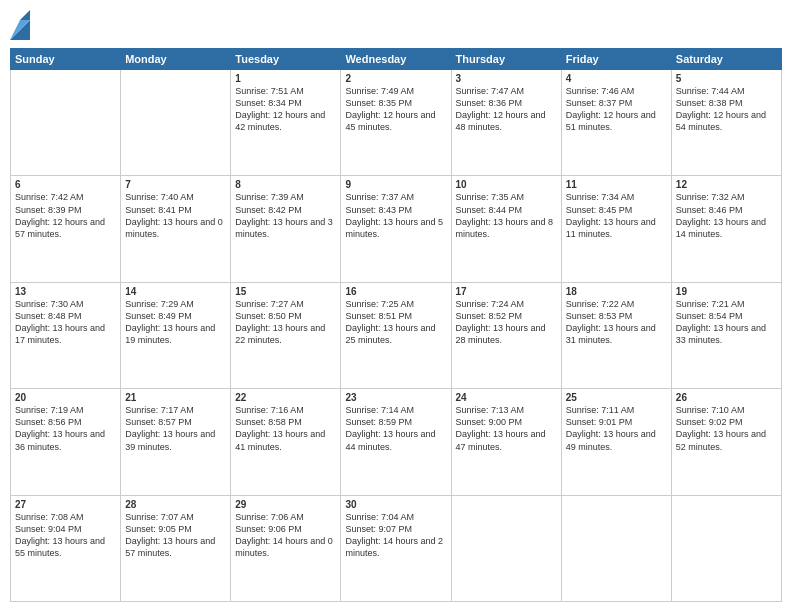 The width and height of the screenshot is (792, 612). What do you see at coordinates (286, 536) in the screenshot?
I see `day-info: Sunrise: 7:06 AM Sunset: 9:06 PM Dayligh…` at bounding box center [286, 536].